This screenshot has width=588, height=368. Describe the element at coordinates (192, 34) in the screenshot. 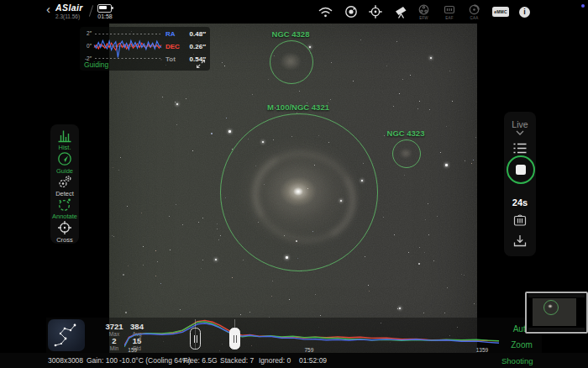

I see `ra-value: 0.48″` at that location.